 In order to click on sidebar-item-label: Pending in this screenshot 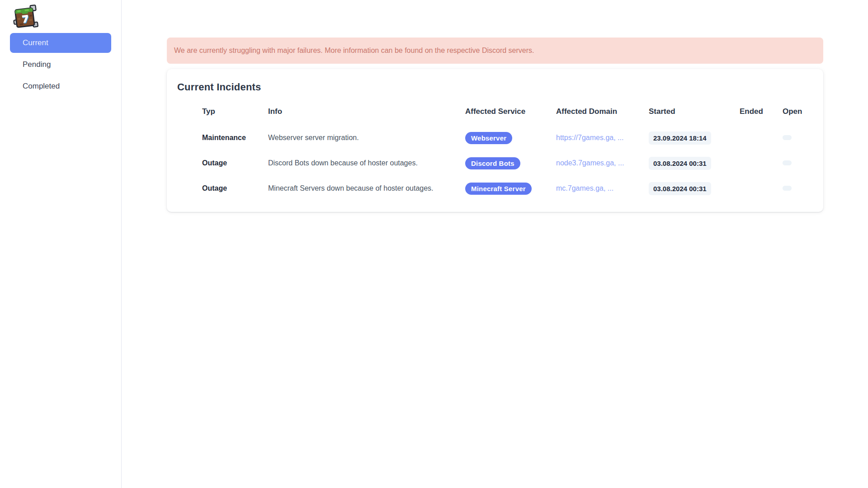, I will do `click(37, 65)`.